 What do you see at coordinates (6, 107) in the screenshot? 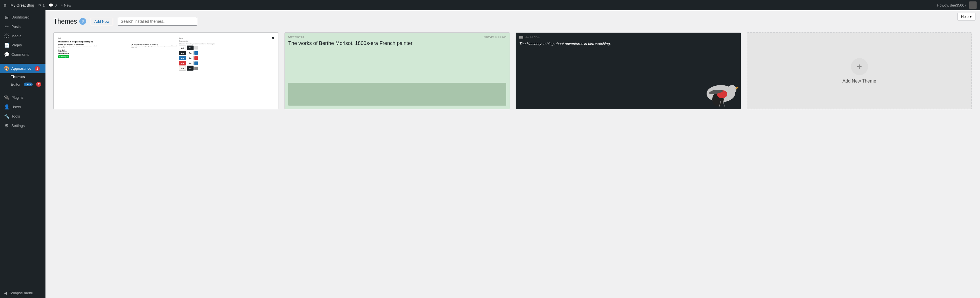
I see `users-icon: 👤` at bounding box center [6, 107].